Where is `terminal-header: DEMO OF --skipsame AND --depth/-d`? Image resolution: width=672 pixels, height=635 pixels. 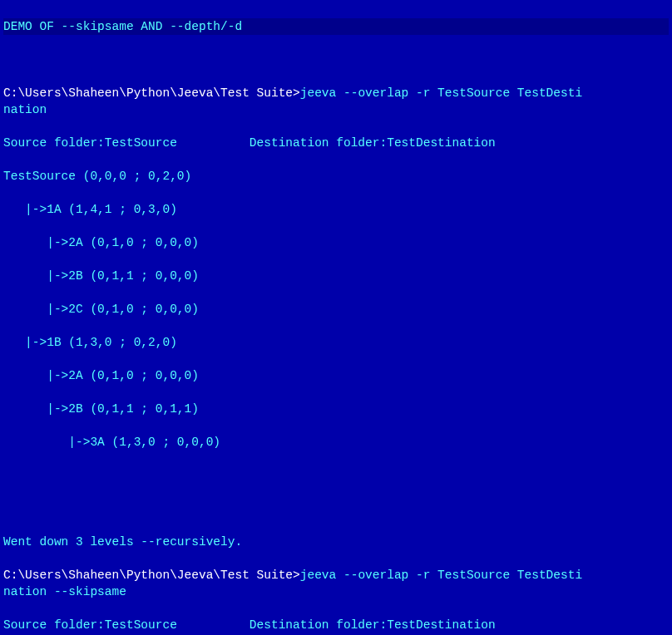 terminal-header: DEMO OF --skipsame AND --depth/-d is located at coordinates (336, 27).